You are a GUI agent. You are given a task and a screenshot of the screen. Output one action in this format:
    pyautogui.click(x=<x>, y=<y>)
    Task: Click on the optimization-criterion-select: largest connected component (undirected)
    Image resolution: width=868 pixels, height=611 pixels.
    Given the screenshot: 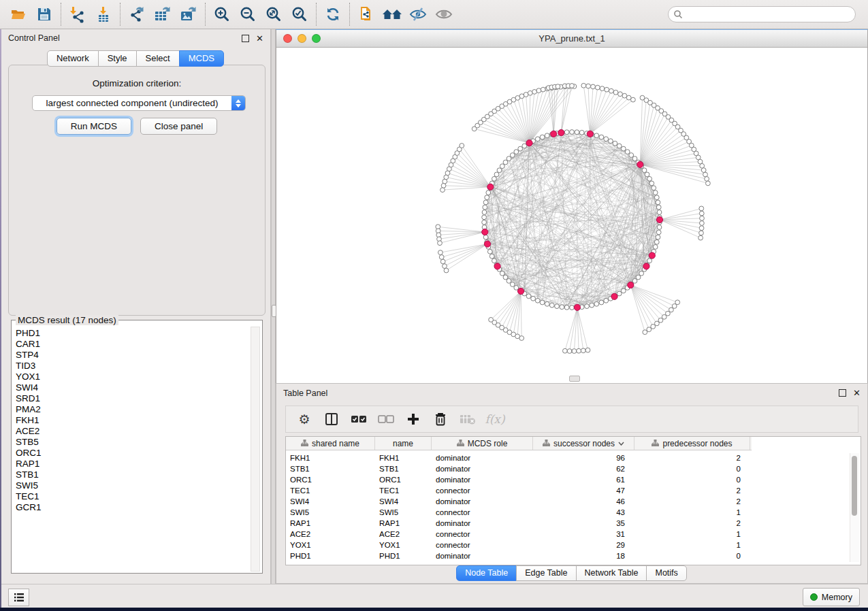 What is the action you would take?
    pyautogui.click(x=139, y=103)
    